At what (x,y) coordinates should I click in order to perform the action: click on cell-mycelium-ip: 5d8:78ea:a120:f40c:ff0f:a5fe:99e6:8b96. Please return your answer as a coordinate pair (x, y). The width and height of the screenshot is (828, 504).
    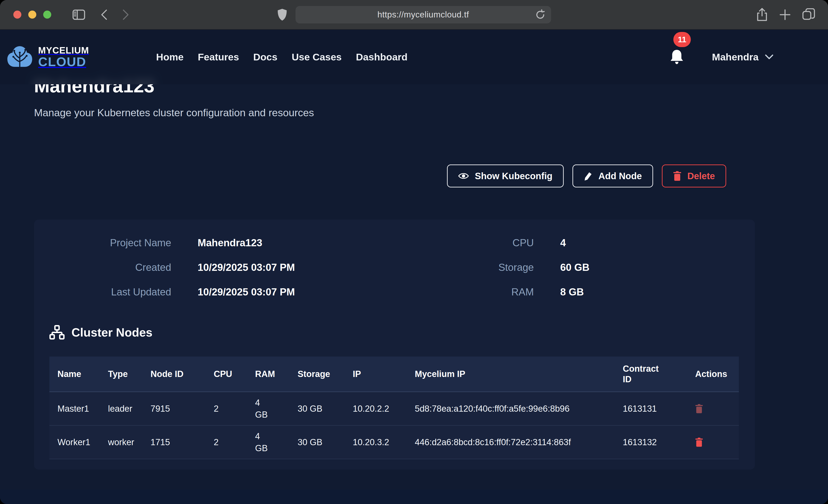
    Looking at the image, I should click on (519, 409).